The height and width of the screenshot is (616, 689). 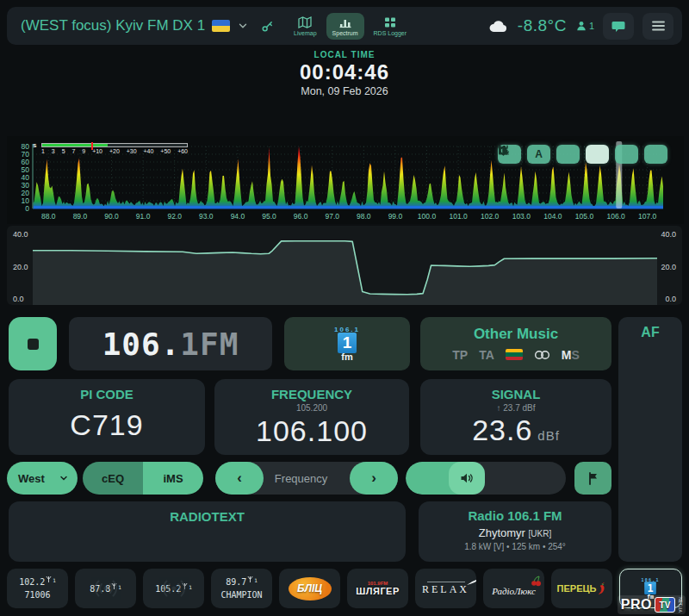 What do you see at coordinates (113, 26) in the screenshot?
I see `server-title: (WEST focus) Kyiv FM DX 1` at bounding box center [113, 26].